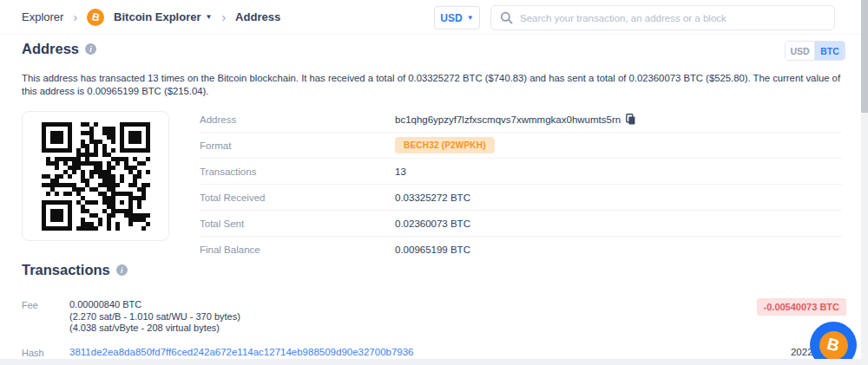  I want to click on table-row-total-sent: Total Sent 0.02360073 BTC, so click(521, 224).